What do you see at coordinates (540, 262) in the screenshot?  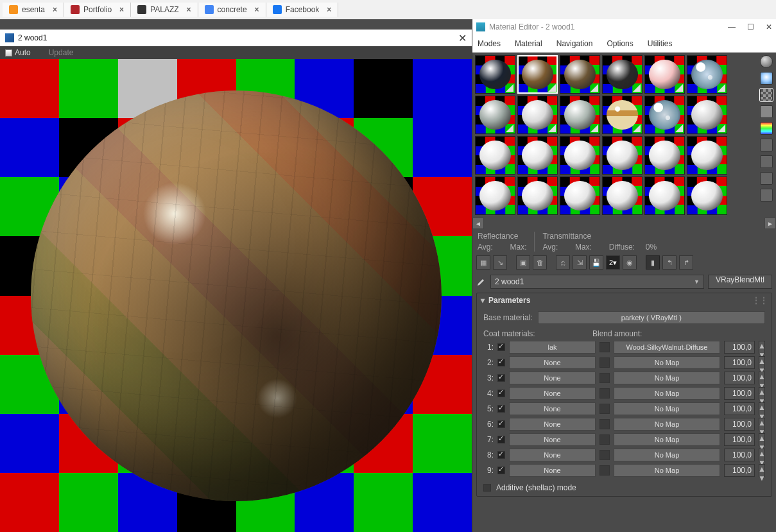 I see `delete-icon: 🗑` at bounding box center [540, 262].